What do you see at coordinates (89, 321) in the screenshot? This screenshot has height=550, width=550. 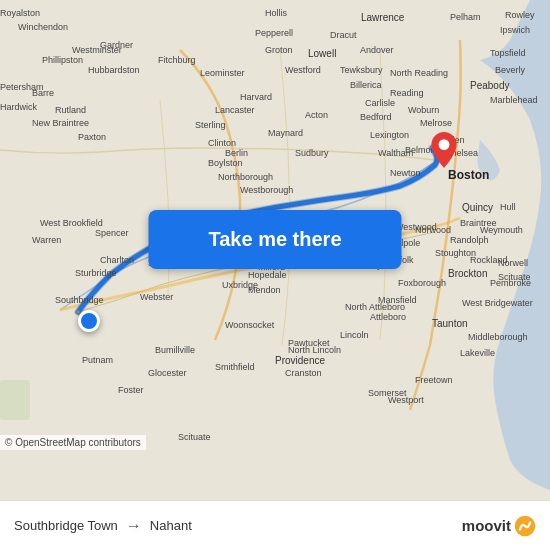 I see `origin-marker` at bounding box center [89, 321].